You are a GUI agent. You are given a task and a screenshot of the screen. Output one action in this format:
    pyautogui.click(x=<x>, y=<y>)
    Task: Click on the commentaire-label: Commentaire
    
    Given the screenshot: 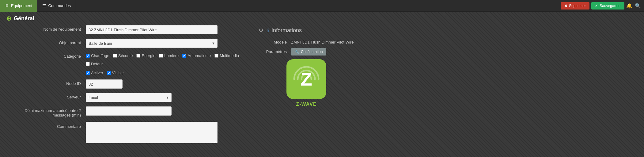 What is the action you would take?
    pyautogui.click(x=46, y=125)
    